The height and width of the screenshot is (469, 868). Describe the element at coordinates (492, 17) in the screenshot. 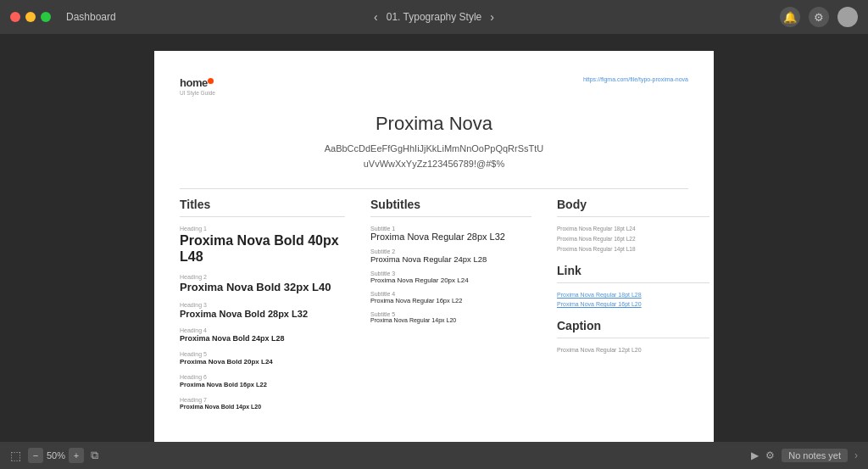

I see `nav-next-icon: ›` at that location.